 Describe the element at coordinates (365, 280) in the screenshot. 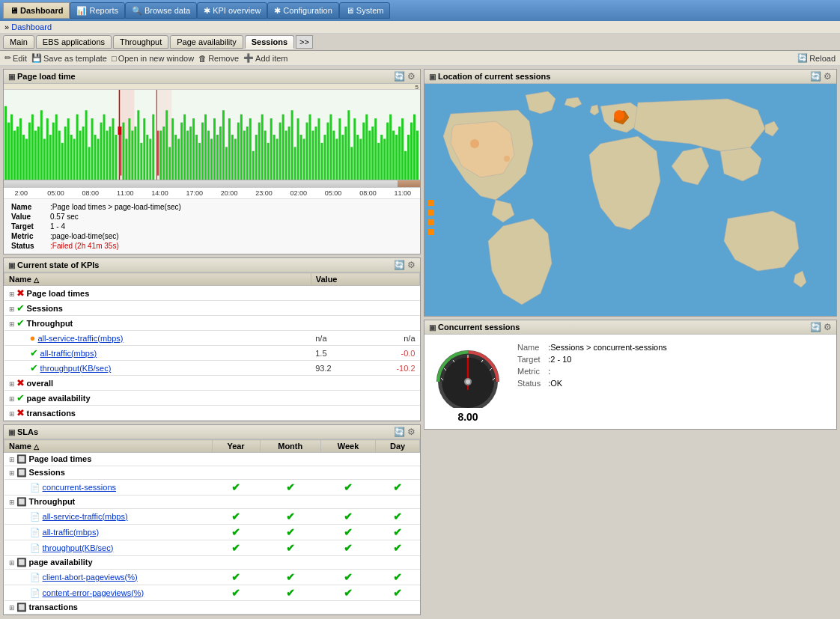

I see `kpi-col-value: Value` at that location.